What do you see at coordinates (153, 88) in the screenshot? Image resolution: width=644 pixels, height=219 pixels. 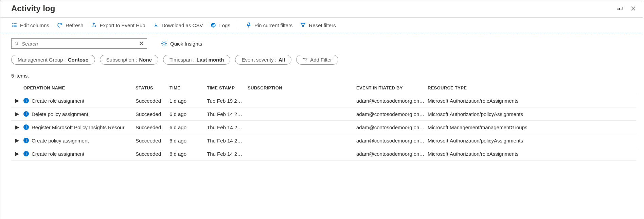 I see `col-status: STATUS` at bounding box center [153, 88].